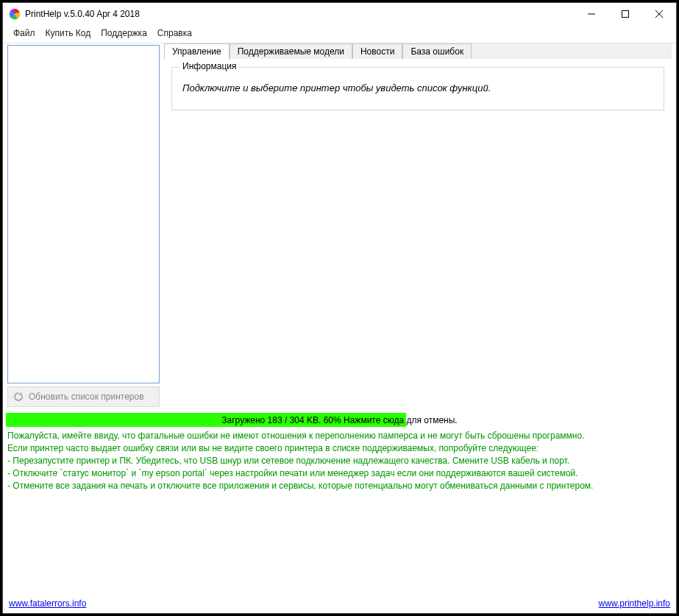  I want to click on maximize-button, so click(625, 14).